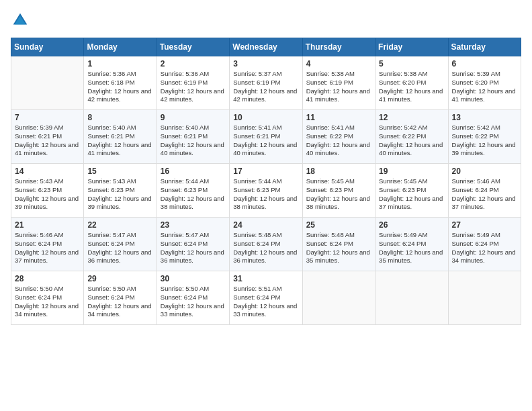  Describe the element at coordinates (266, 191) in the screenshot. I see `calendar-week-row: 14Sunrise: 5:43 AMSunset: 6:23 PMDayligh…` at that location.